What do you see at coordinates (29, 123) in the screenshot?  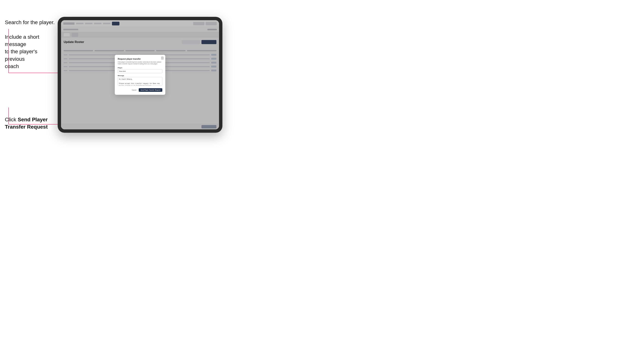 I see `annotation-click-text: Click Send Player Transfer Request` at bounding box center [29, 123].